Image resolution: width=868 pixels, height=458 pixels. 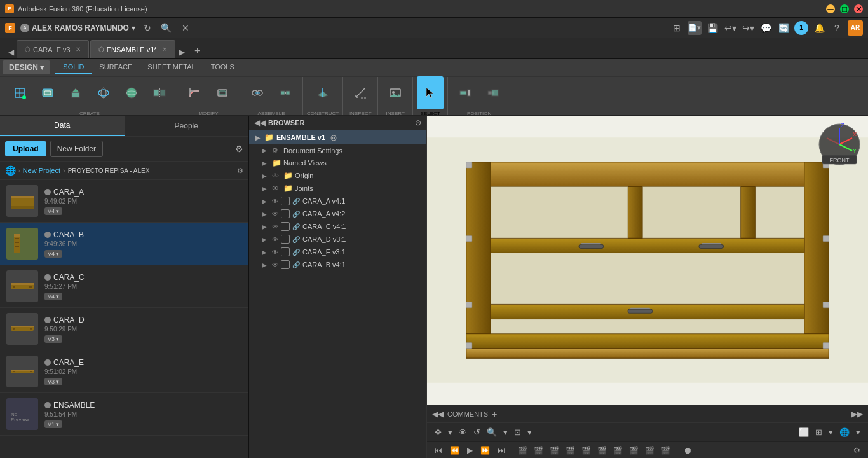 What do you see at coordinates (338, 163) in the screenshot?
I see `browser-item-named-views: ▶ 📁 Named Views` at bounding box center [338, 163].